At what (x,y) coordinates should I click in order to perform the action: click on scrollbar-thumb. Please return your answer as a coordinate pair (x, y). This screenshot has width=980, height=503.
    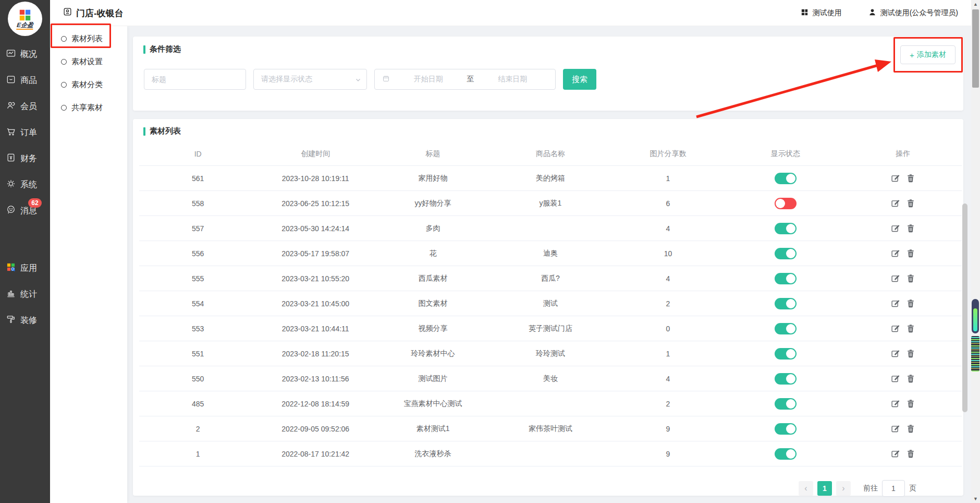
    Looking at the image, I should click on (976, 49).